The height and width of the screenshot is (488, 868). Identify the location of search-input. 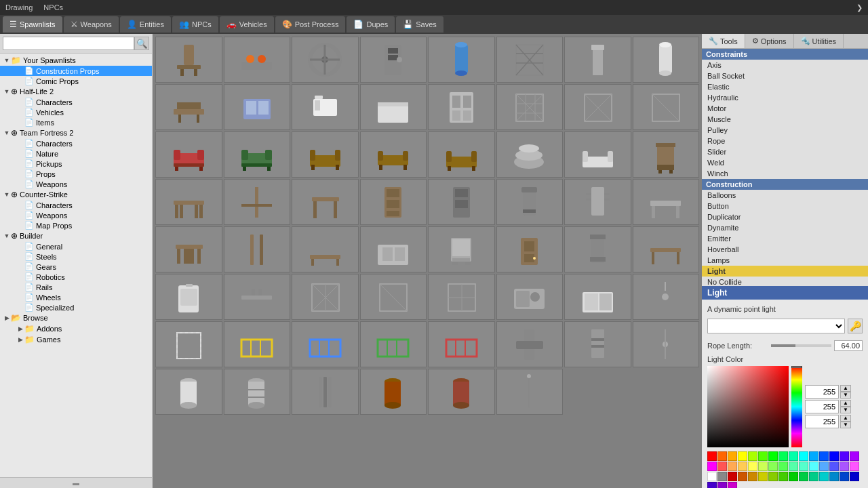
(68, 43).